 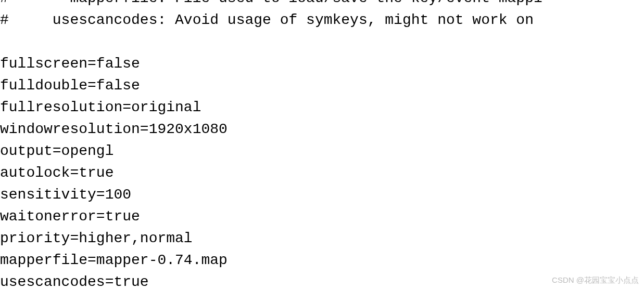 What do you see at coordinates (322, 195) in the screenshot?
I see `config-sensitivity: sensitivity=100` at bounding box center [322, 195].